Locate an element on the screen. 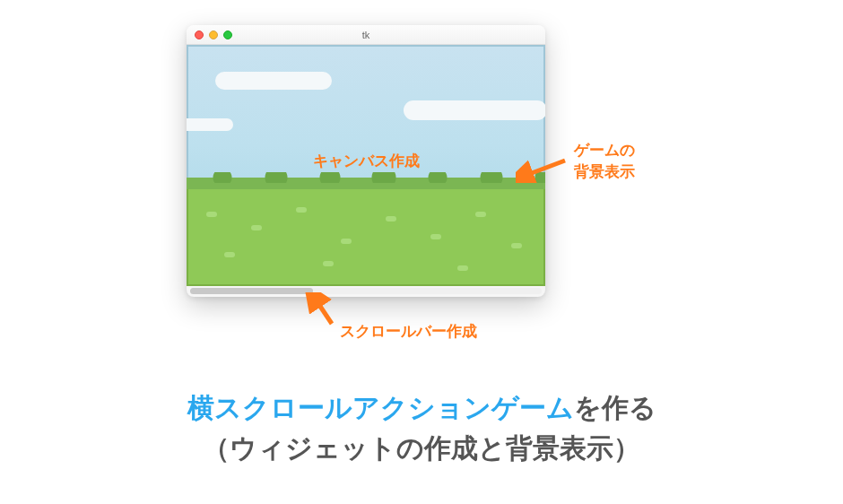 The width and height of the screenshot is (843, 504). horizontal-scrollbar is located at coordinates (366, 291).